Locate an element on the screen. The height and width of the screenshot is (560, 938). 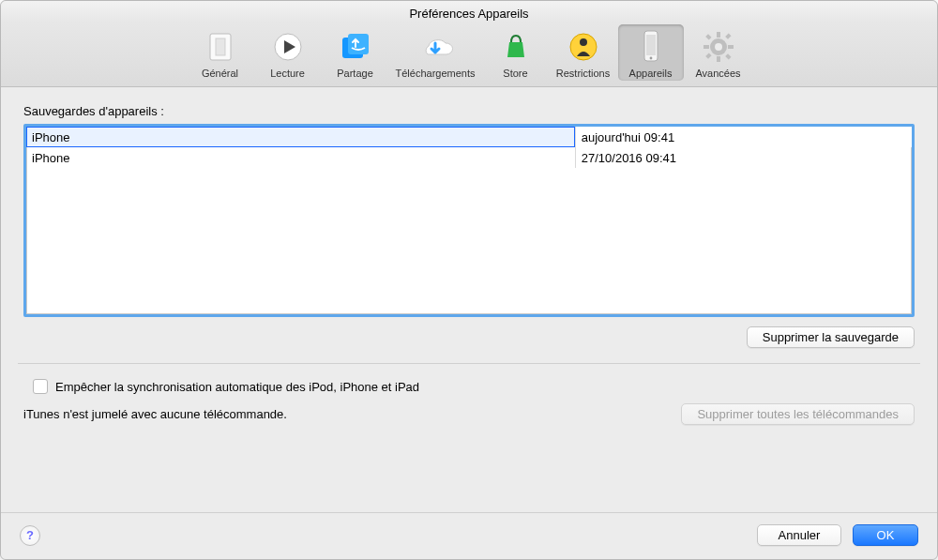
gear-icon is located at coordinates (719, 47).